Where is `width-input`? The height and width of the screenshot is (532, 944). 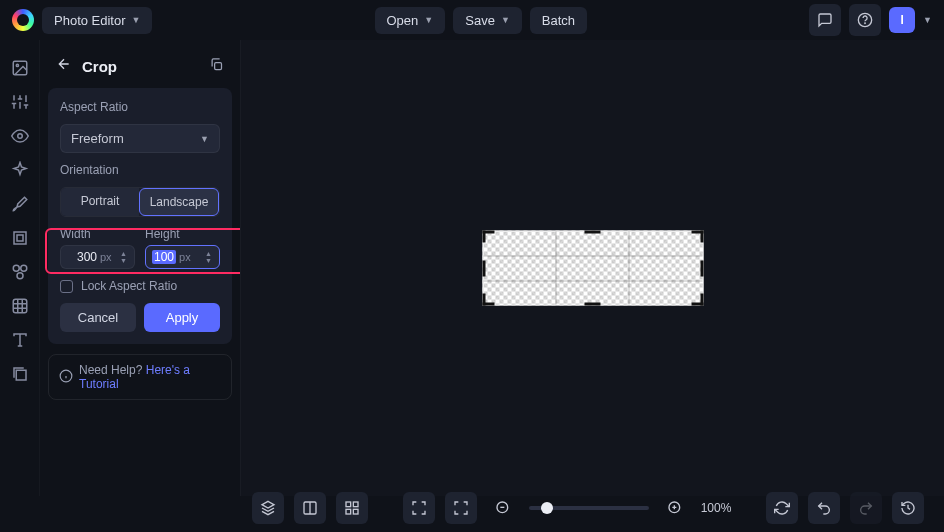 width-input is located at coordinates (82, 257).